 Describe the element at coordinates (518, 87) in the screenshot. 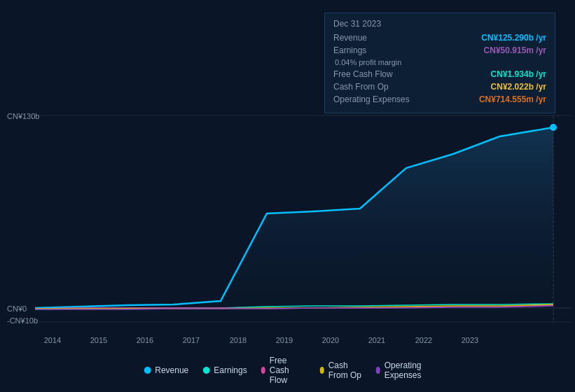

I see `tooltip-value-cashfromop: CN¥2.022b /yr` at that location.